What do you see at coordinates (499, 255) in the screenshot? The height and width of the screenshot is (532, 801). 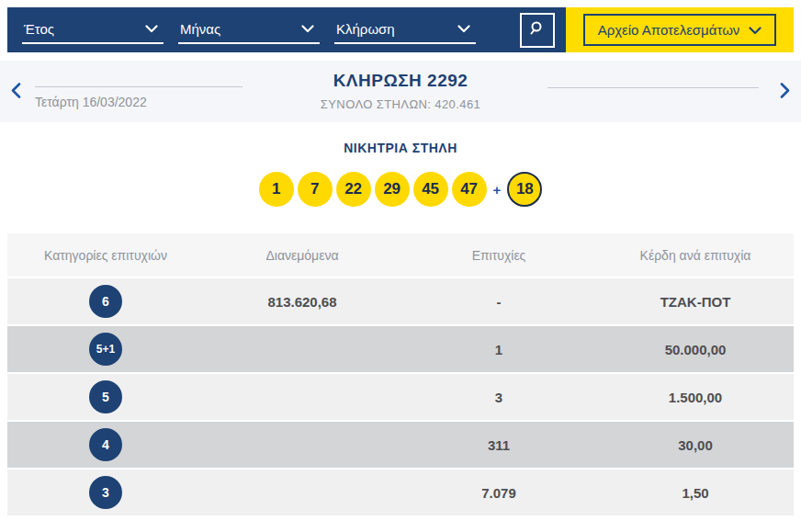 I see `header-winners: Επιτυχίες` at bounding box center [499, 255].